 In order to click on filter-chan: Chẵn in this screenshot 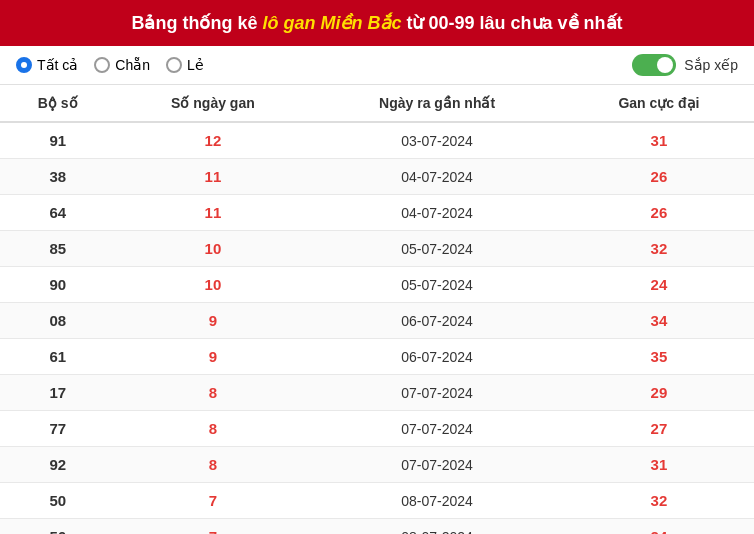, I will do `click(122, 65)`.